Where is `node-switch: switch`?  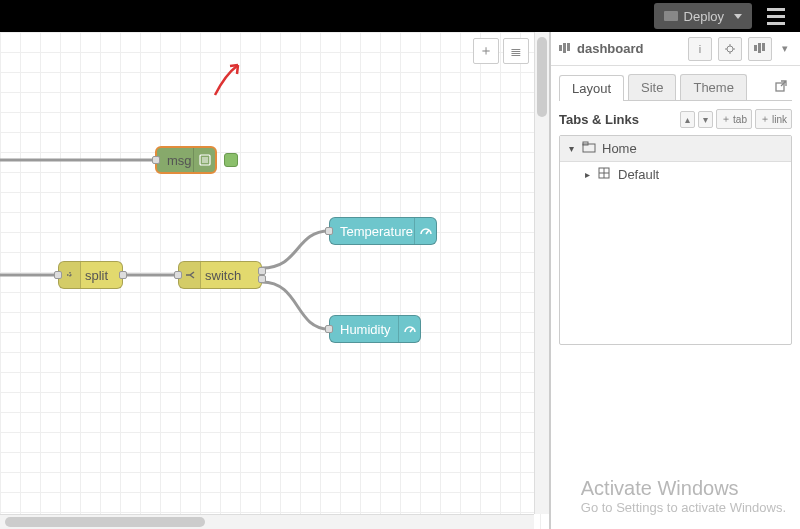 node-switch: switch is located at coordinates (220, 275).